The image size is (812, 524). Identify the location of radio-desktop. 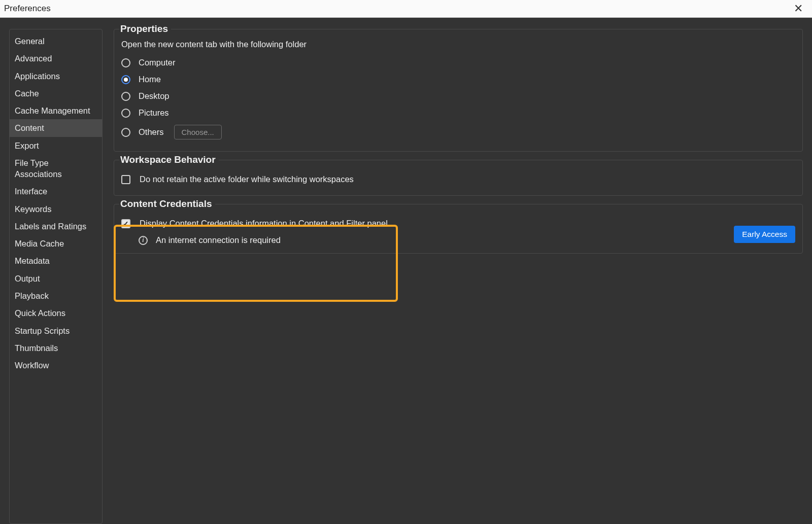
(126, 96).